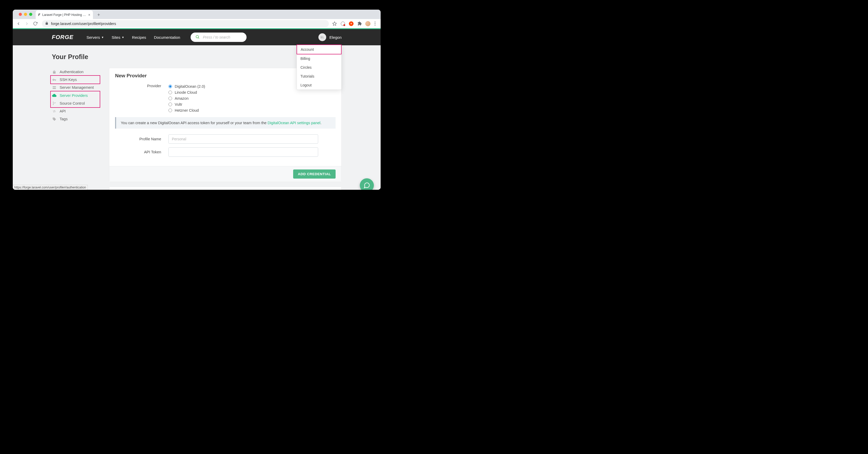  What do you see at coordinates (64, 15) in the screenshot?
I see `browser-tab: F Laravel Forge | PHP Hosting Fo ×` at bounding box center [64, 15].